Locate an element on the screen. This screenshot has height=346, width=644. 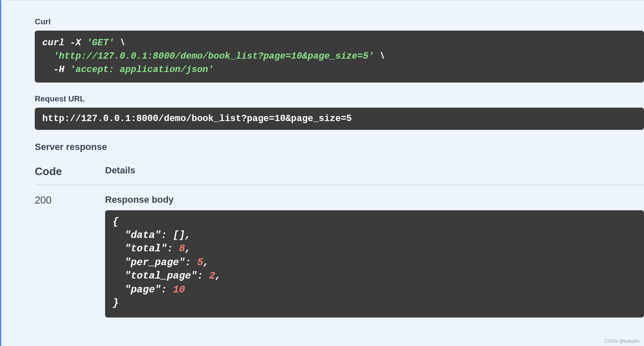
curl-label: Curl is located at coordinates (339, 22).